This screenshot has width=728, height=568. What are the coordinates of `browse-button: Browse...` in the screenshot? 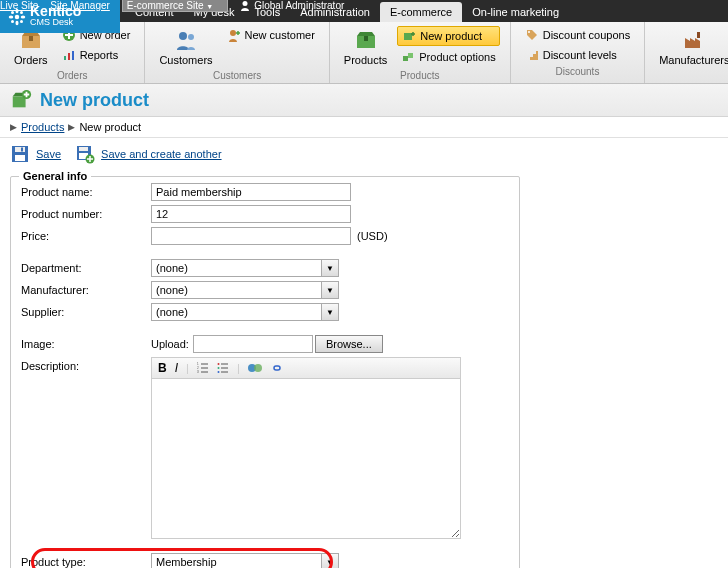 It's located at (349, 344).